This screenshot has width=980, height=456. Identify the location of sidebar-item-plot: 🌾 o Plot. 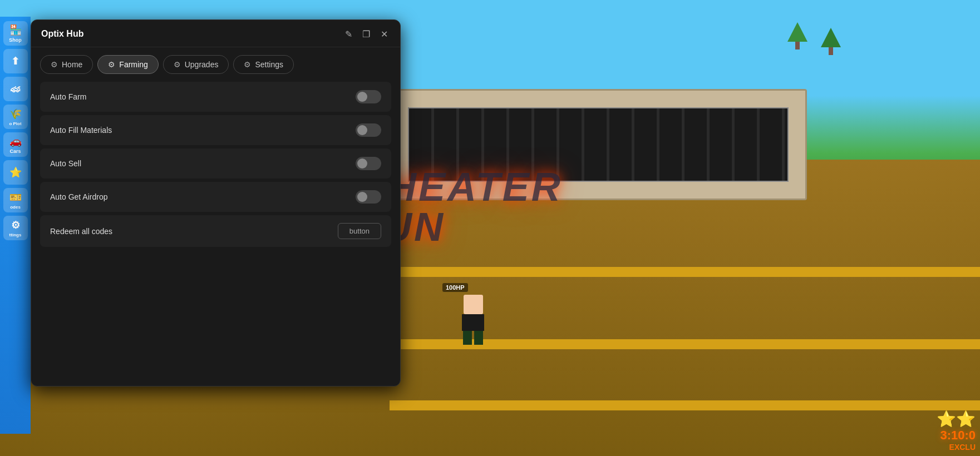
(16, 117).